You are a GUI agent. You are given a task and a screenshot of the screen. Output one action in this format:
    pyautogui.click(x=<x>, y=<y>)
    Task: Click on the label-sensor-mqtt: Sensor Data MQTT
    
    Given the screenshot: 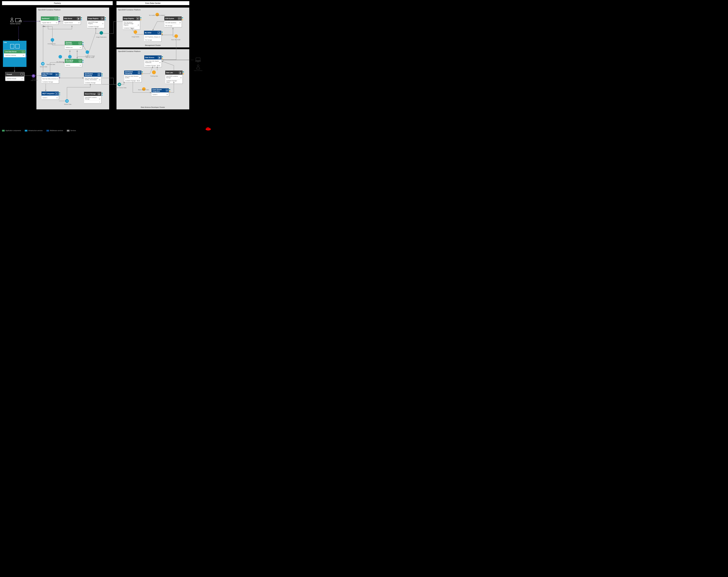 What is the action you would take?
    pyautogui.click(x=34, y=80)
    